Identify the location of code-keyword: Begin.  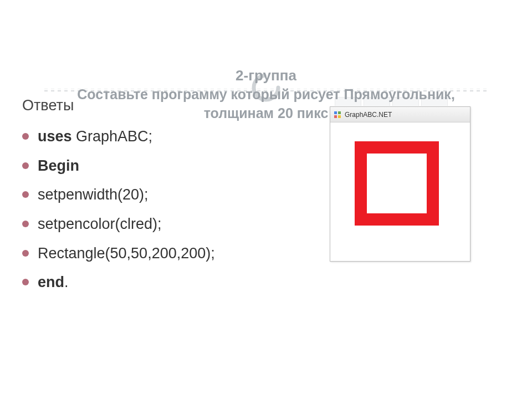
(59, 166).